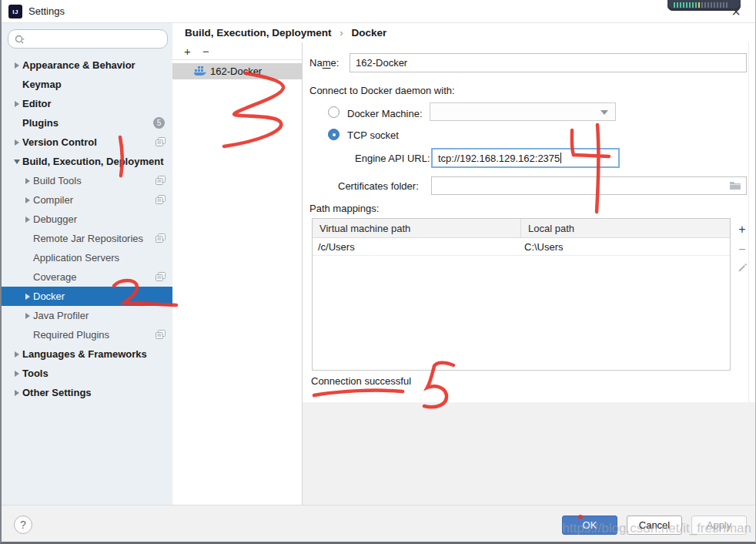 This screenshot has width=756, height=544. I want to click on sidebar-item-docker: Docker, so click(87, 296).